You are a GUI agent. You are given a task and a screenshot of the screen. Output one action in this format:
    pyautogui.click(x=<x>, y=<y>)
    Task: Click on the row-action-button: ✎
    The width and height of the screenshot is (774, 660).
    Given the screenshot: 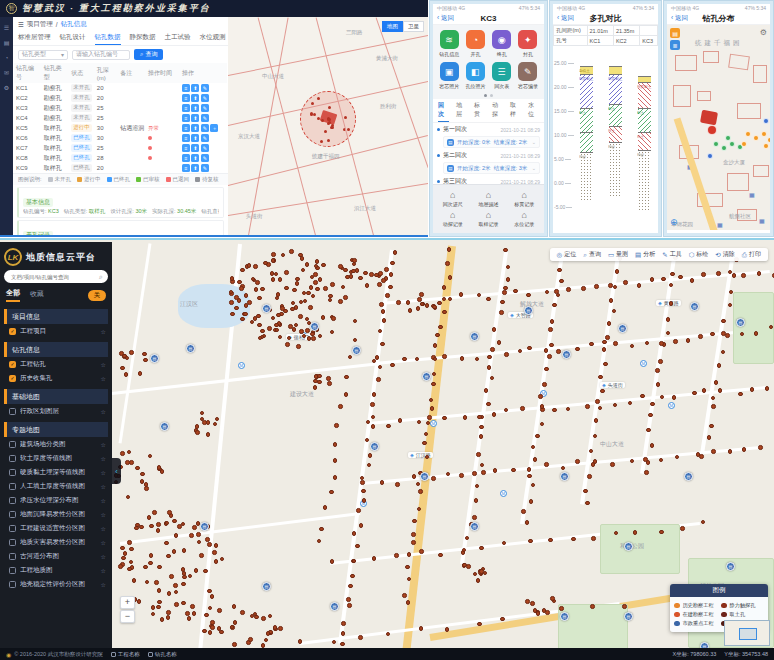 What is the action you would take?
    pyautogui.click(x=205, y=88)
    